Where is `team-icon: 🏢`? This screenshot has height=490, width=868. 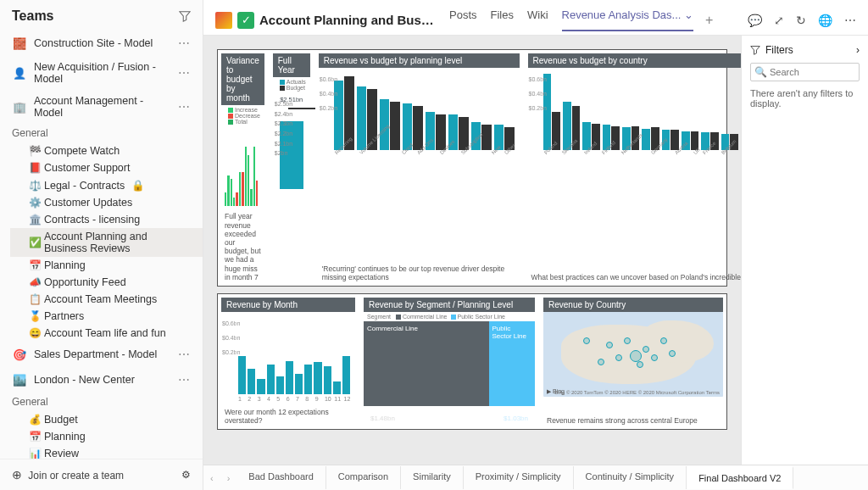 team-icon: 🏢 is located at coordinates (19, 107).